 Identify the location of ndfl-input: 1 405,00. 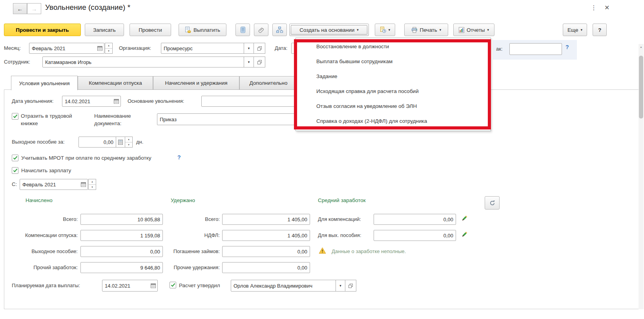
(266, 235).